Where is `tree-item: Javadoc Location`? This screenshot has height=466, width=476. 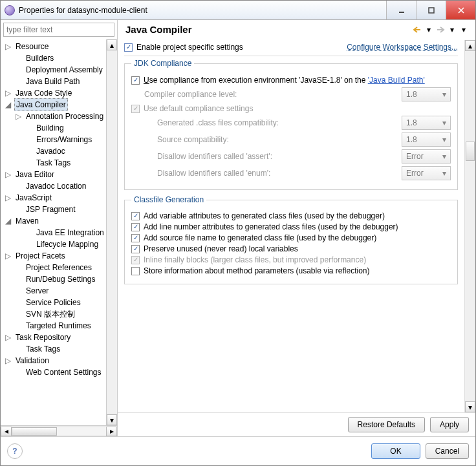 tree-item: Javadoc Location is located at coordinates (53, 186).